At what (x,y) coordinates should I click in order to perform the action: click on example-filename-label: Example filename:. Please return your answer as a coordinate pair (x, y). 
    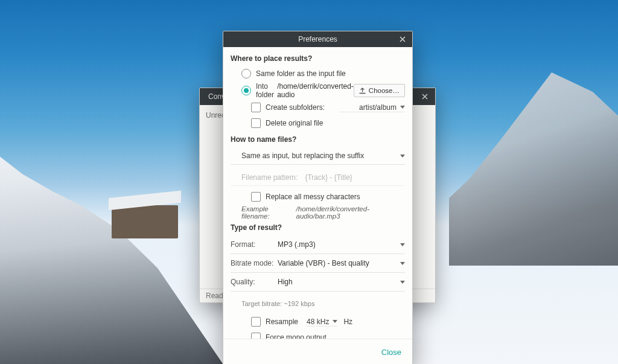
    Looking at the image, I should click on (268, 212).